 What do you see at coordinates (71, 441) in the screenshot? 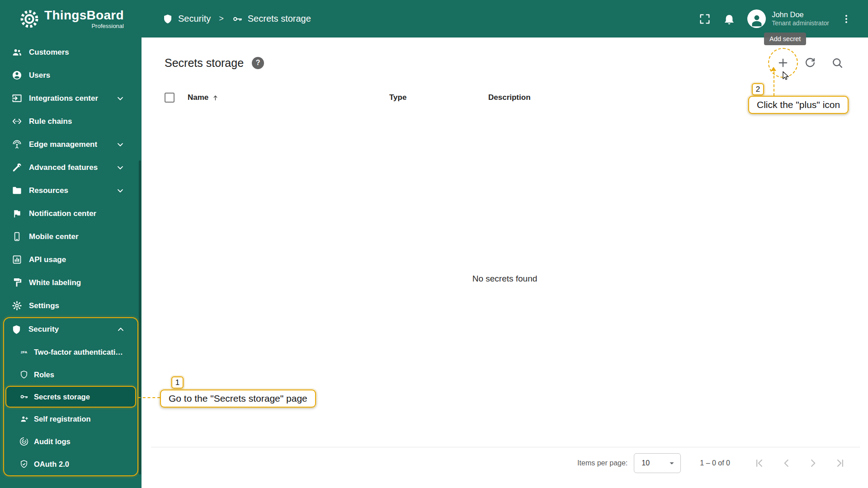
I see `sidebar-item-audit-logs: Audit logs` at bounding box center [71, 441].